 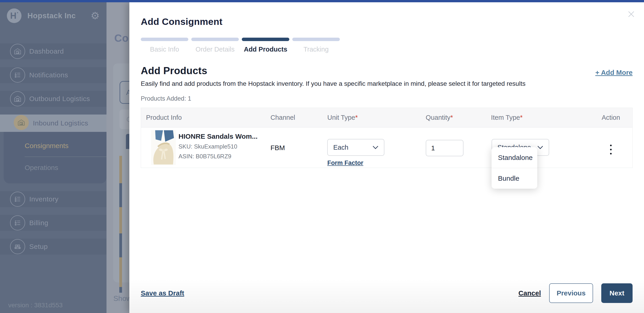 I want to click on col-action: Action, so click(x=611, y=118).